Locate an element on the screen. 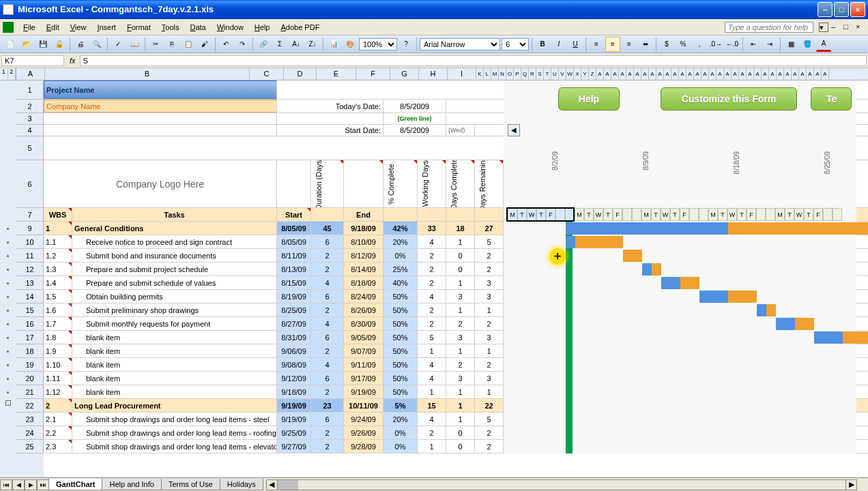 The width and height of the screenshot is (868, 491). row-headers: 1234567910111213141516171819202122232425 is located at coordinates (30, 286).